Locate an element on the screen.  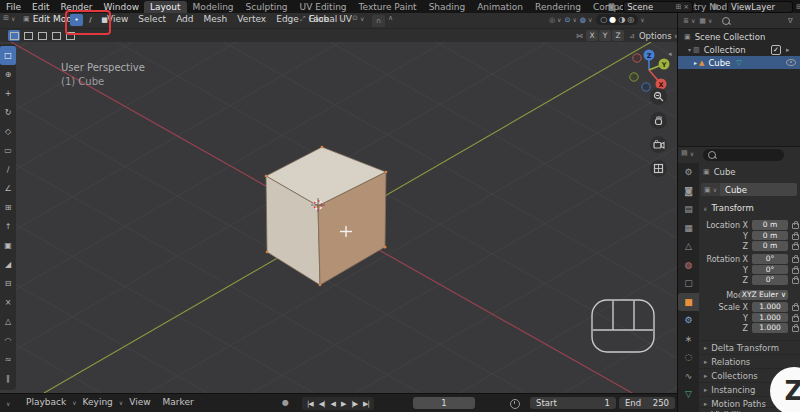
scene-name: Scene is located at coordinates (640, 7).